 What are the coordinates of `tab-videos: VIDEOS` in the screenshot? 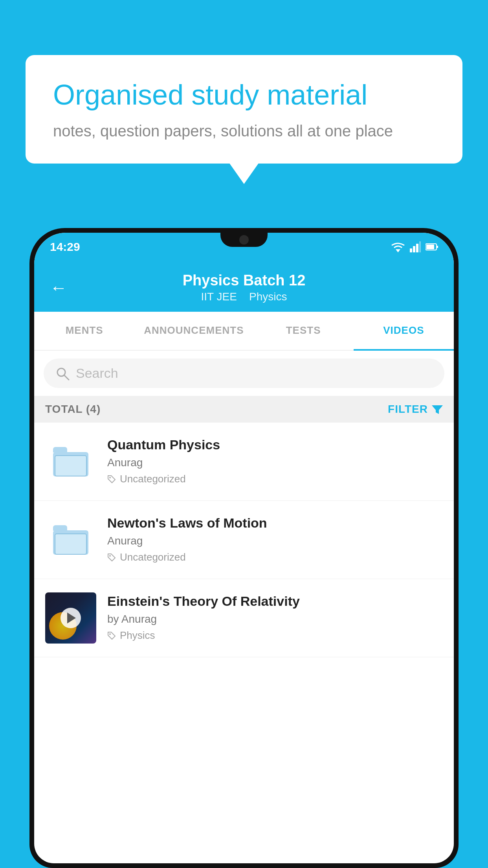 It's located at (404, 331).